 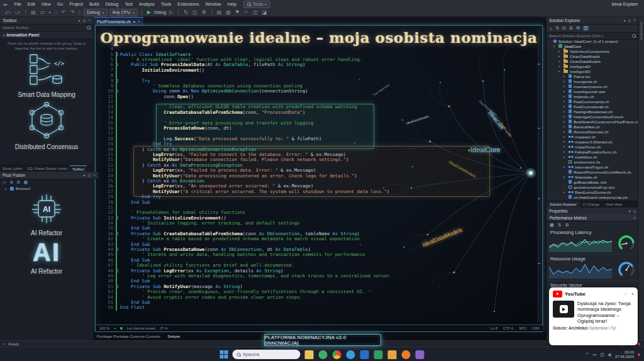 I want to click on start-no-debug-icon: ▷, so click(x=171, y=13).